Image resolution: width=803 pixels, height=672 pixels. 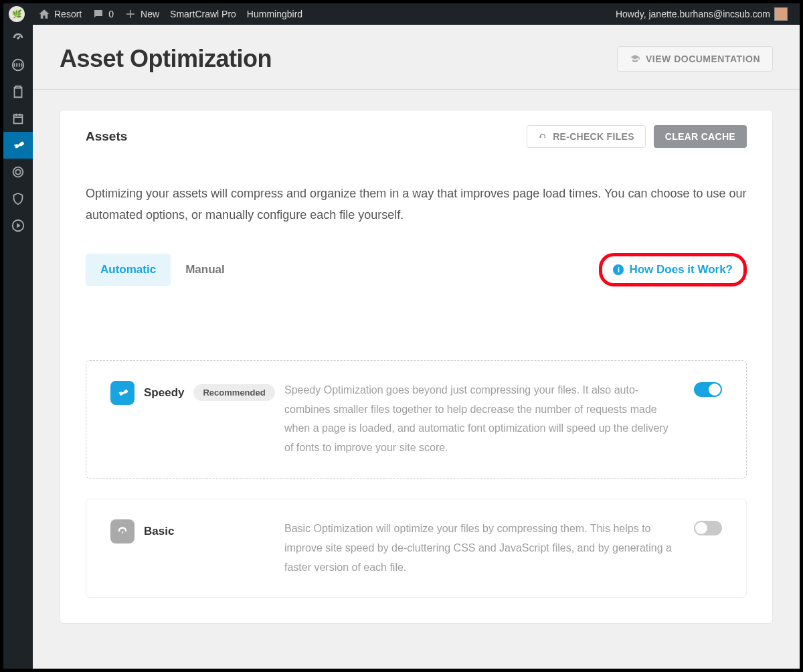 What do you see at coordinates (781, 14) in the screenshot?
I see `avatar` at bounding box center [781, 14].